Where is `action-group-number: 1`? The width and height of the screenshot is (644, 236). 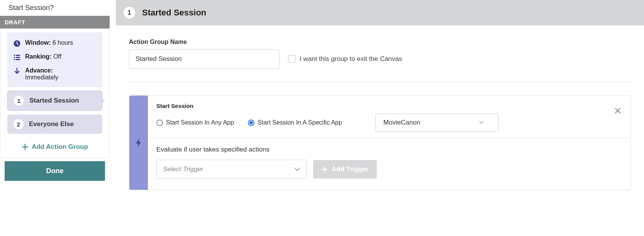 action-group-number: 1 is located at coordinates (19, 101).